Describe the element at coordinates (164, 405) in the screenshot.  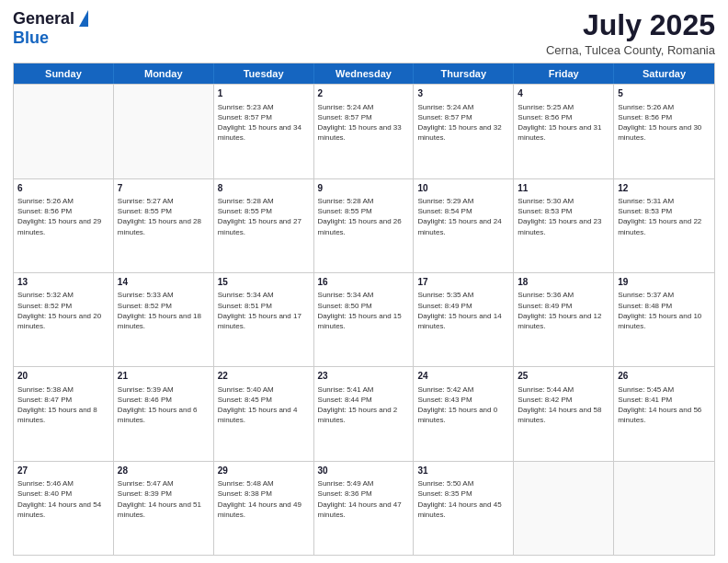
I see `cell-details: Sunrise: 5:39 AM Sunset: 8:46 PM Dayligh…` at that location.